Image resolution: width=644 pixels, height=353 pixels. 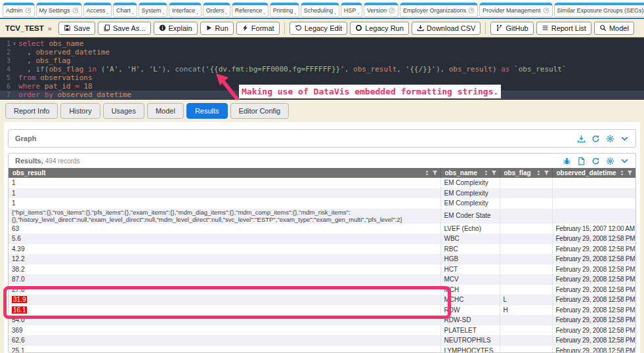 What do you see at coordinates (50, 28) in the screenshot?
I see `report-name-expander: »` at bounding box center [50, 28].